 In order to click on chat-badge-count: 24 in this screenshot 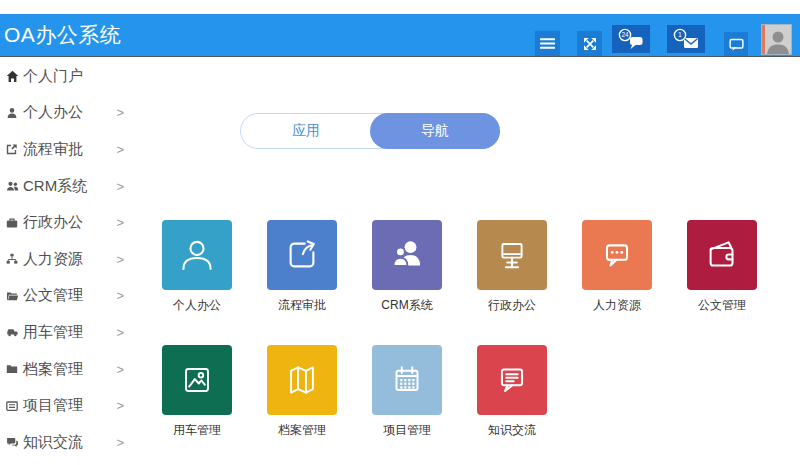, I will do `click(625, 34)`.